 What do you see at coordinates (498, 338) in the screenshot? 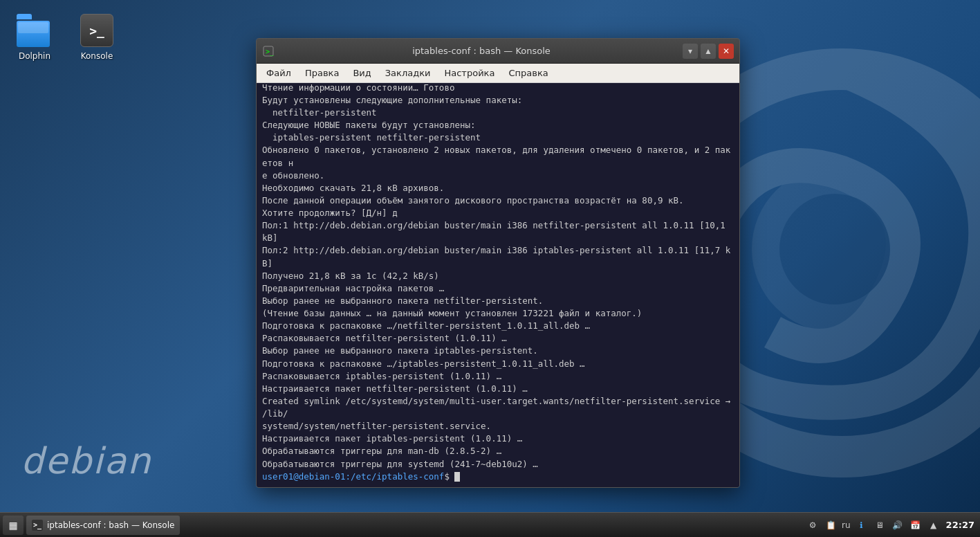
I see `terminal-line: Распаковывается netfilter-persistent (1.…` at bounding box center [498, 338].